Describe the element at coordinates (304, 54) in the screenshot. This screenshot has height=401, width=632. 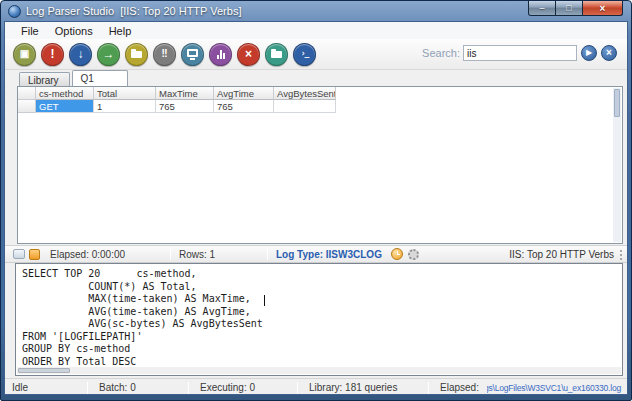
I see `powershell-button: ›_` at that location.